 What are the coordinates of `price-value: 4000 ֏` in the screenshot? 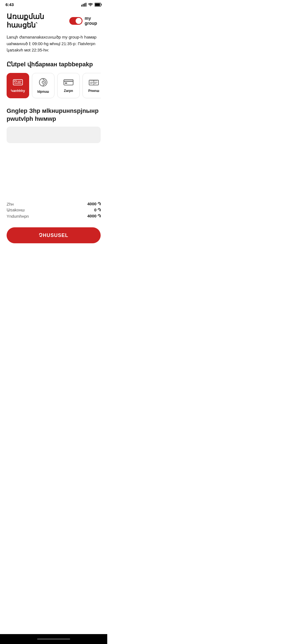 It's located at (94, 204).